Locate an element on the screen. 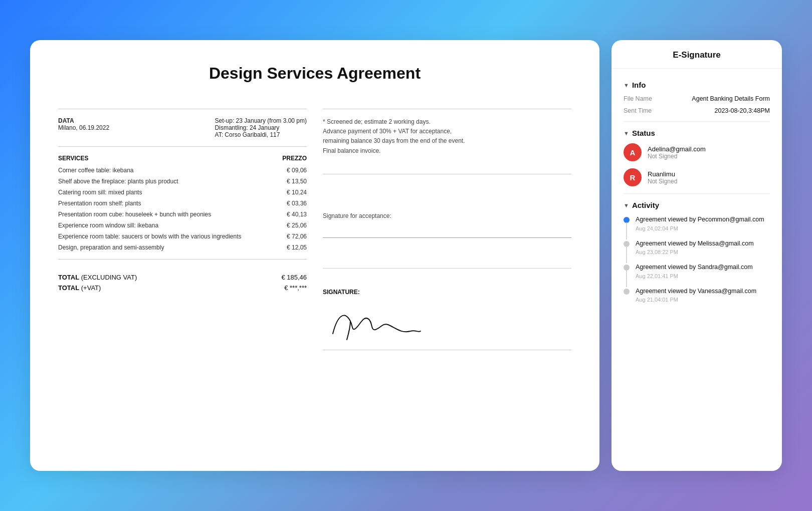 This screenshot has height=511, width=812. status-email: Ruanlimu is located at coordinates (663, 174).